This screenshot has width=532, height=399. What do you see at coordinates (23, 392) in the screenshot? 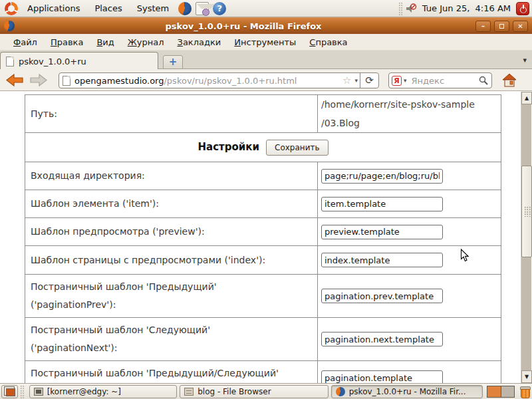
I see `taskbar-drag-handle` at bounding box center [23, 392].